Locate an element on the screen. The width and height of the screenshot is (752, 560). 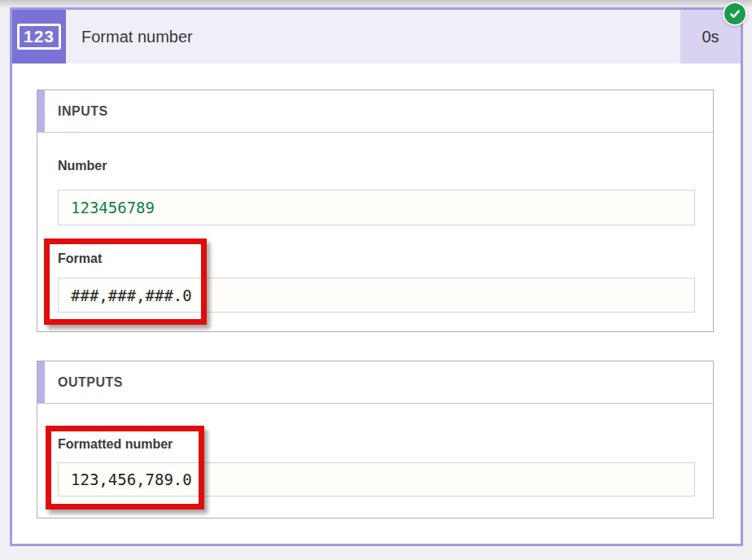
formatted-number-field-label: Formatted number is located at coordinates (116, 444).